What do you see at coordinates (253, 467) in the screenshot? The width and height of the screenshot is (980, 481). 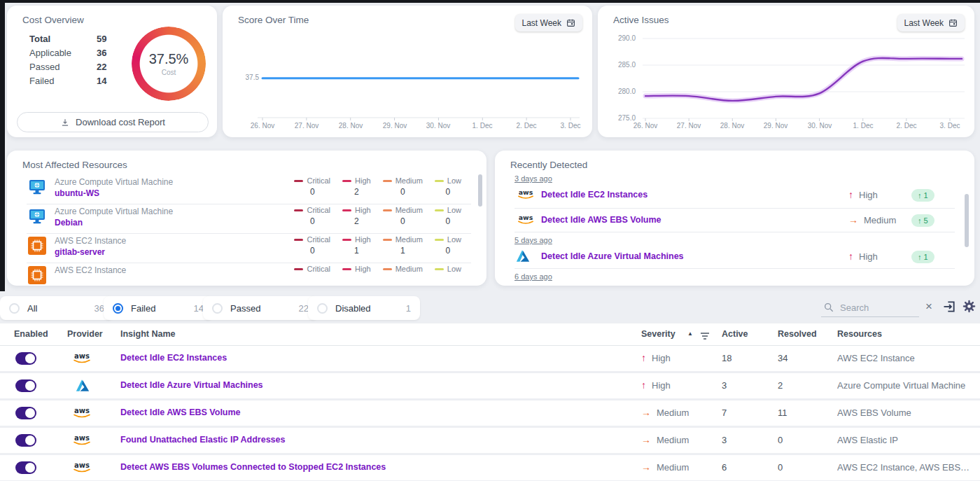 I see `insight-link: Detect AWS EBS Volumes Connected to Stop…` at bounding box center [253, 467].